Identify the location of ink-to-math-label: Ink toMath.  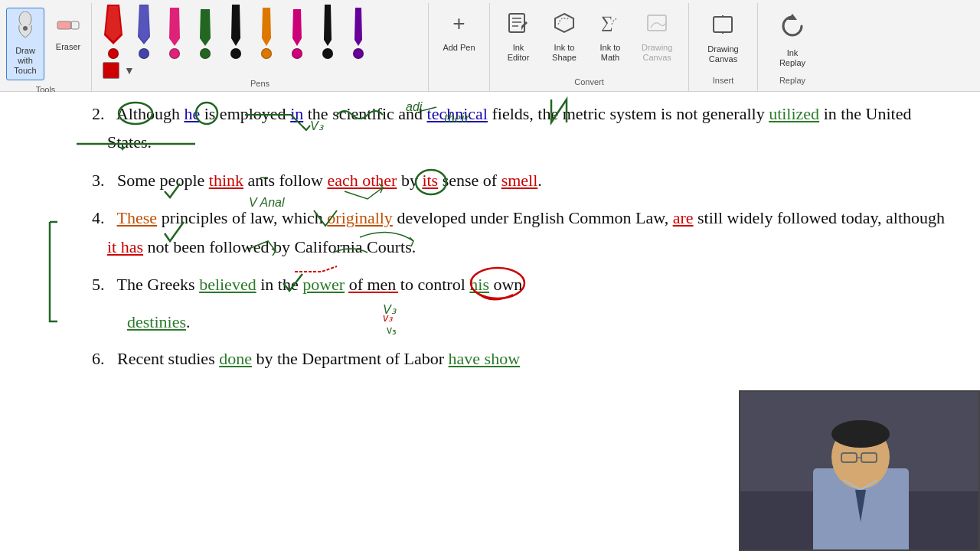
(611, 53).